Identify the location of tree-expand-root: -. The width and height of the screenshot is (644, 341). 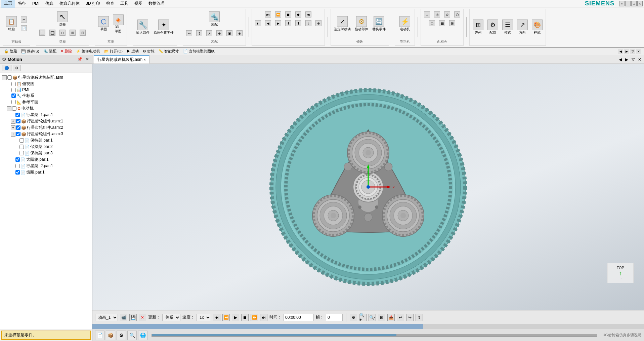
(4, 78).